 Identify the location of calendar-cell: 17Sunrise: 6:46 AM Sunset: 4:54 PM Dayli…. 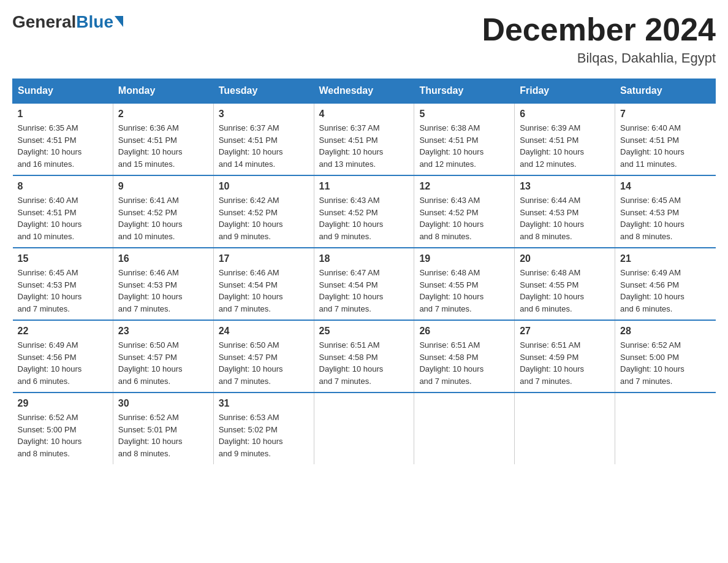
(264, 284).